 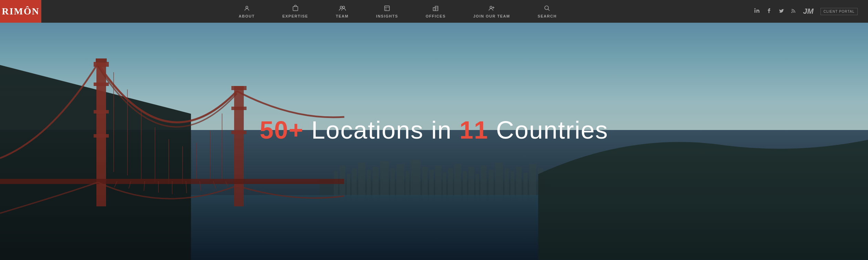 What do you see at coordinates (295, 16) in the screenshot?
I see `nav-label-expertise: EXPERTISE` at bounding box center [295, 16].